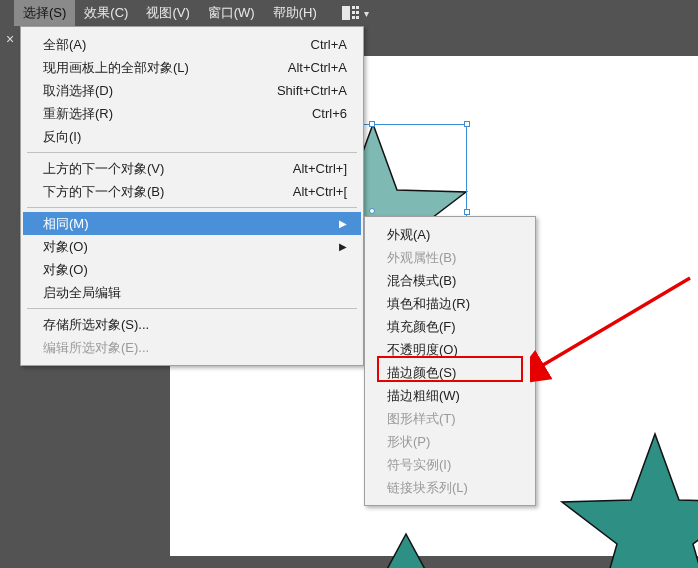  I want to click on menu-item-label: 反向(I), so click(62, 137).